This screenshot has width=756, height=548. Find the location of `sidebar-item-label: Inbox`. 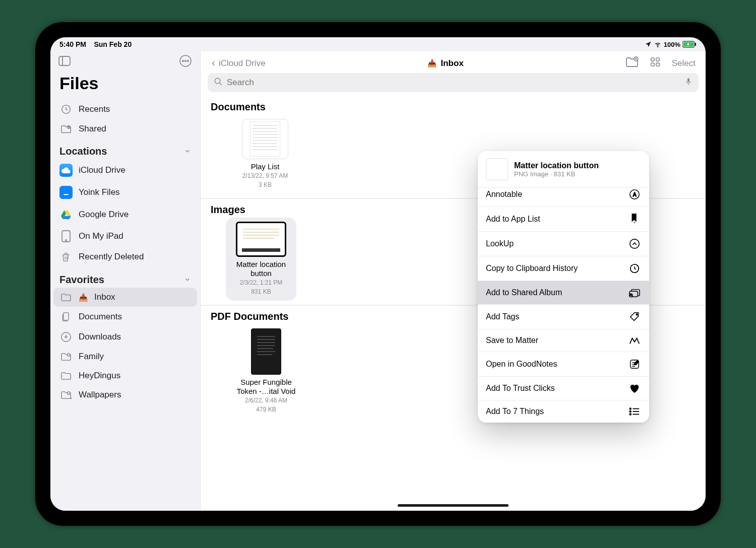

sidebar-item-label: Inbox is located at coordinates (105, 297).